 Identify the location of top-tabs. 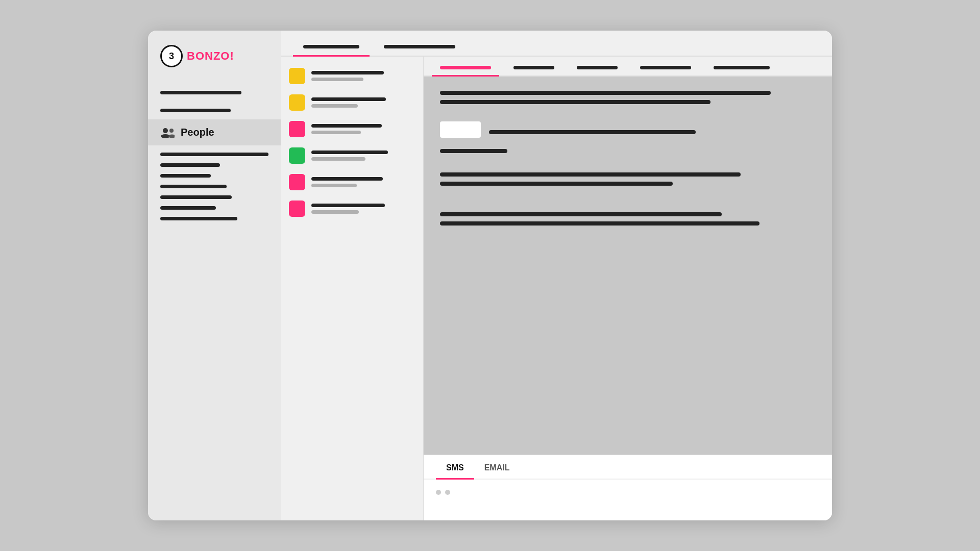
(556, 44).